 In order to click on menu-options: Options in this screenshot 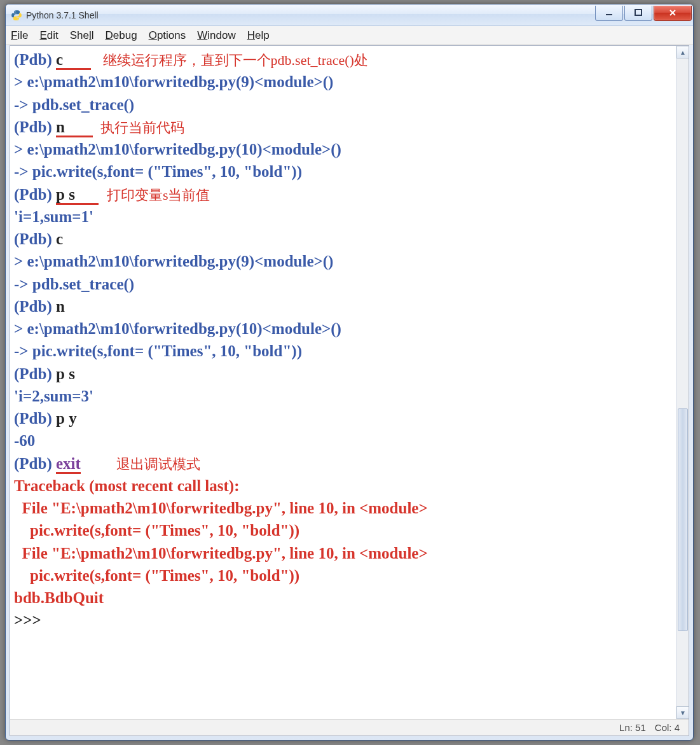, I will do `click(168, 36)`.